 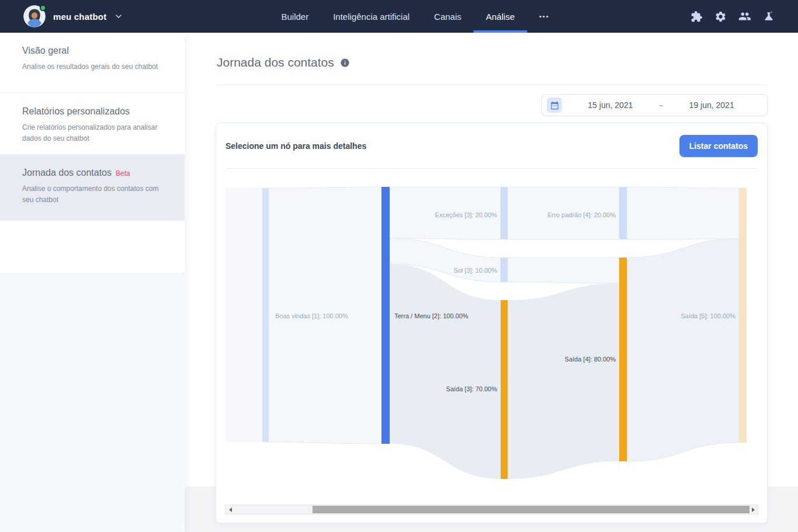 What do you see at coordinates (119, 16) in the screenshot?
I see `chevron-down-icon` at bounding box center [119, 16].